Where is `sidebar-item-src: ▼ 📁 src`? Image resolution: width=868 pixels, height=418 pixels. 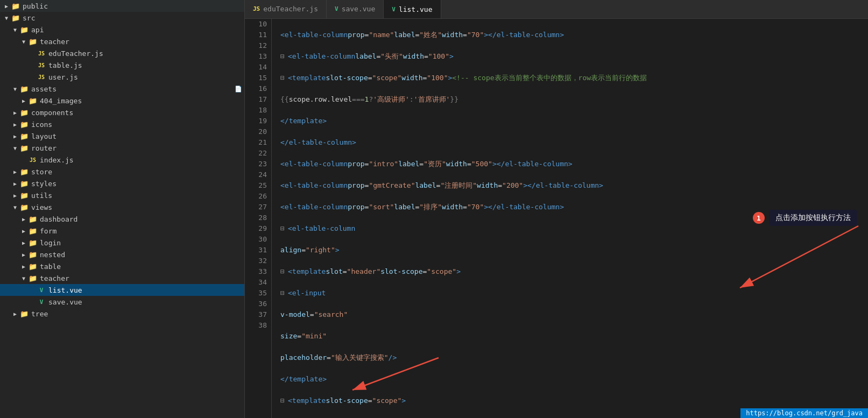 sidebar-item-src: ▼ 📁 src is located at coordinates (122, 18).